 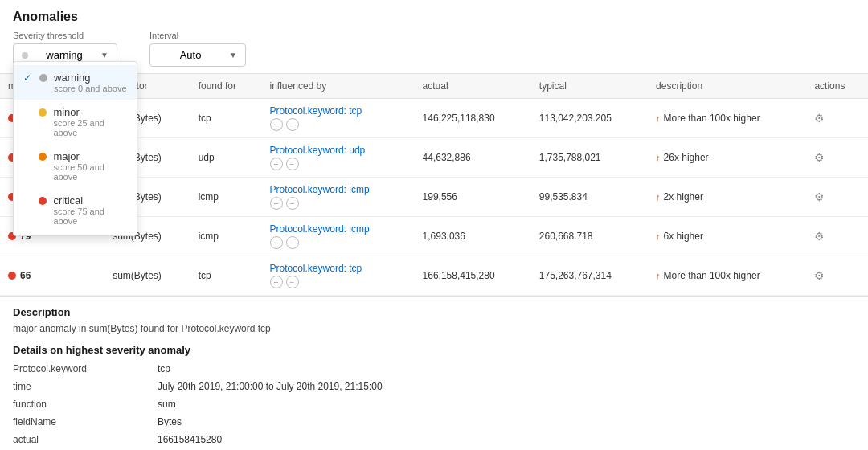 I want to click on cell-actual: 146,225,118,830, so click(x=473, y=119).